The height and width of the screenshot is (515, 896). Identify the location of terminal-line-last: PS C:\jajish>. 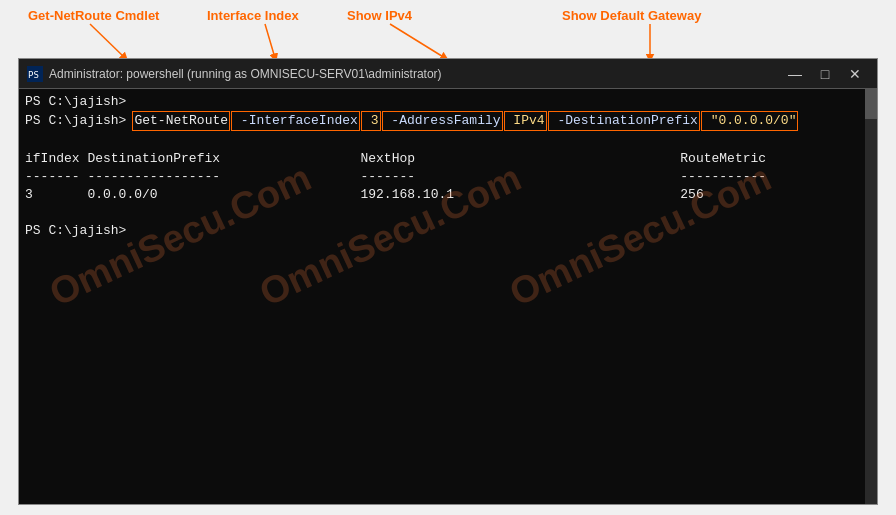
(448, 231).